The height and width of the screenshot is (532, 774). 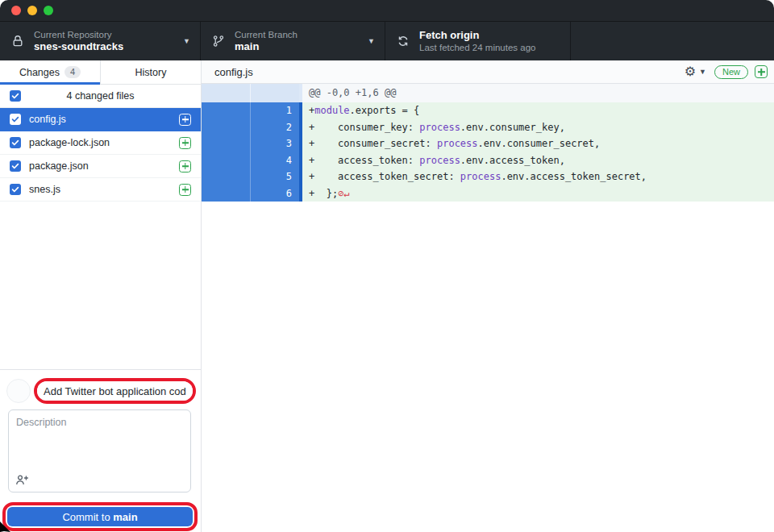 I want to click on hunk-header-text: @@ -0,0 +1,6 @@, so click(x=539, y=94).